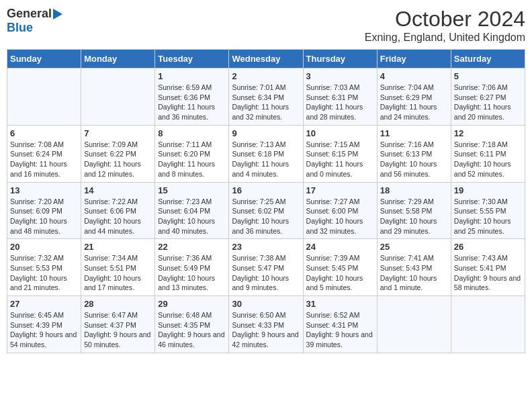  What do you see at coordinates (192, 247) in the screenshot?
I see `day-number: 22` at bounding box center [192, 247].